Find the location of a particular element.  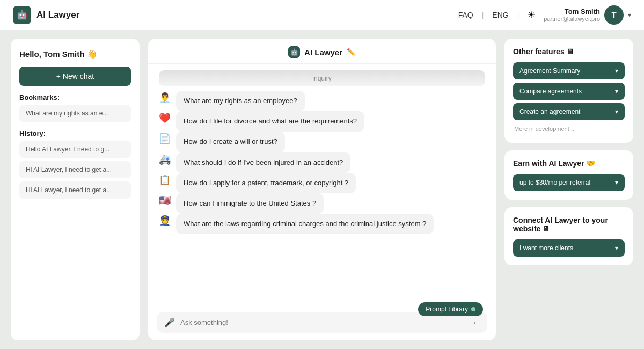

logo-icon: 🤖 is located at coordinates (22, 15).